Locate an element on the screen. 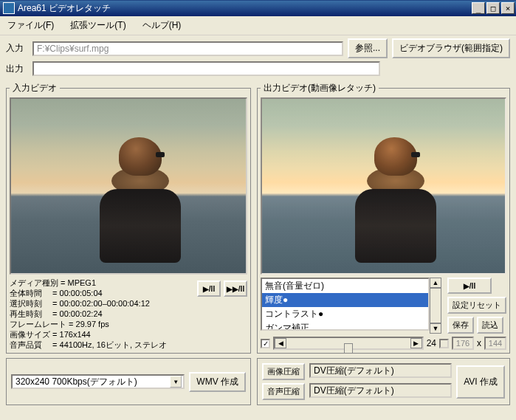 The image size is (516, 420). size-x-label: x is located at coordinates (479, 343).